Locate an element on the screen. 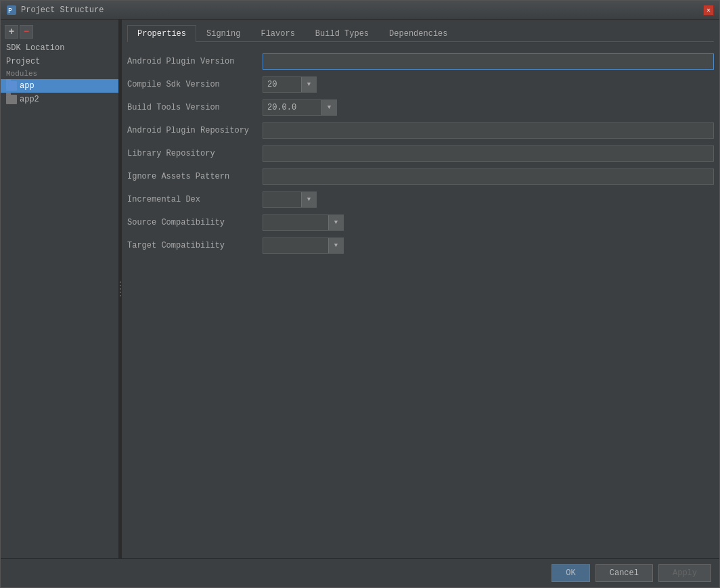 This screenshot has height=588, width=720. android-plugin-repository-label: Android Plugin Repository is located at coordinates (195, 131).